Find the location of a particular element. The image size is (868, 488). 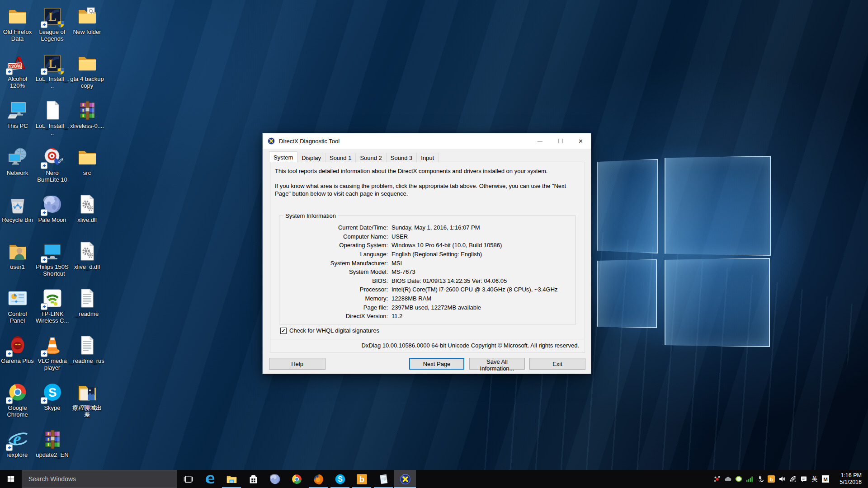

desktop-icon-new-folder: New folder is located at coordinates (87, 20).